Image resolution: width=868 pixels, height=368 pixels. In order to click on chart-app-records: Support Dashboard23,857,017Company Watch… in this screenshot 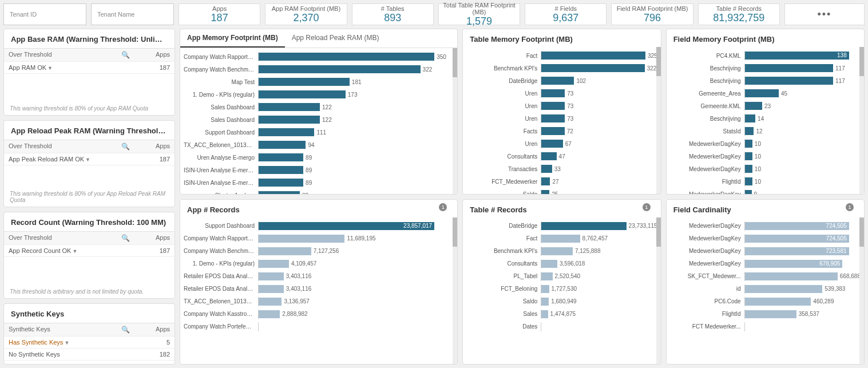, I will do `click(319, 291)`.